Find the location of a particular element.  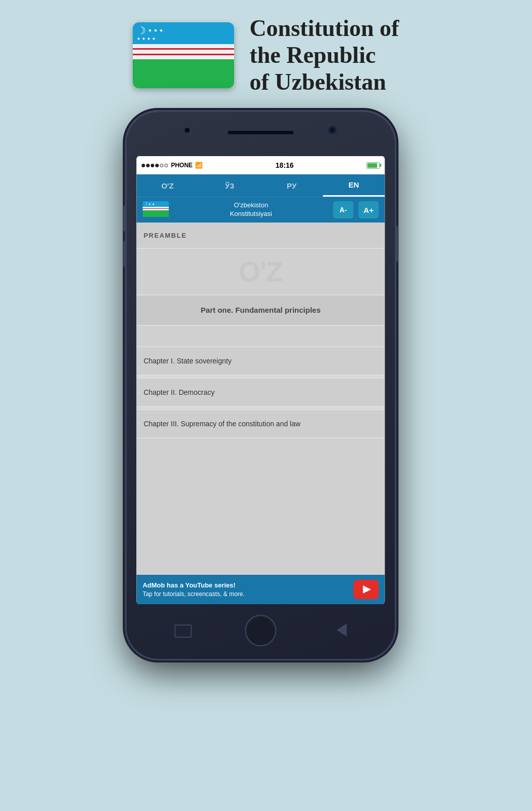

chapter-2-label: Chapter II. Democracy is located at coordinates (179, 392).